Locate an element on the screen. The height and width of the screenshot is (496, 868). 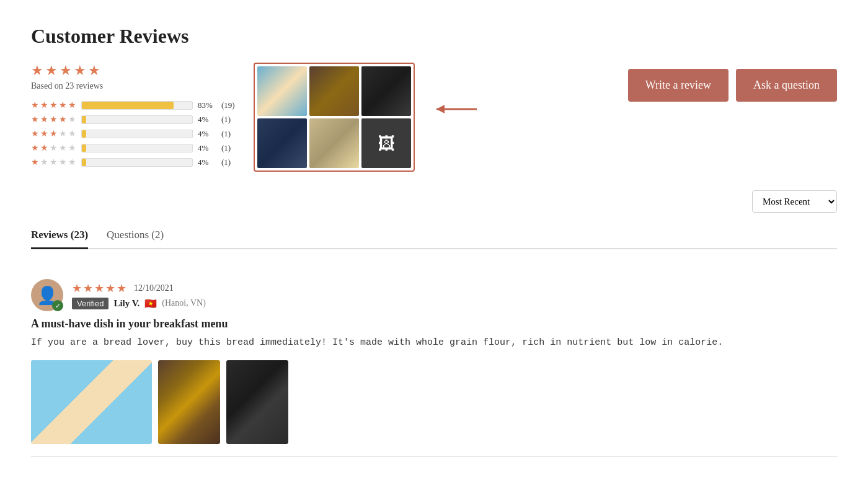
stars-small-5: ★★★★★ is located at coordinates (53, 105).